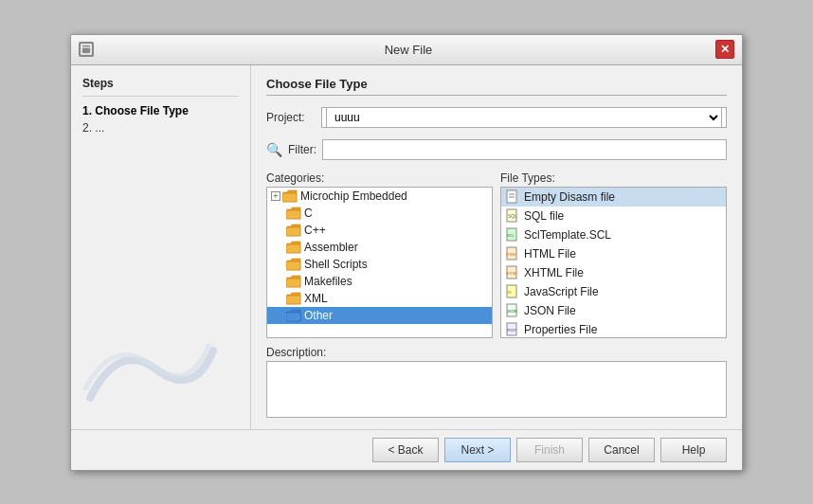 Image resolution: width=813 pixels, height=504 pixels. Describe the element at coordinates (141, 111) in the screenshot. I see `step-1-label: Choose File Type` at that location.